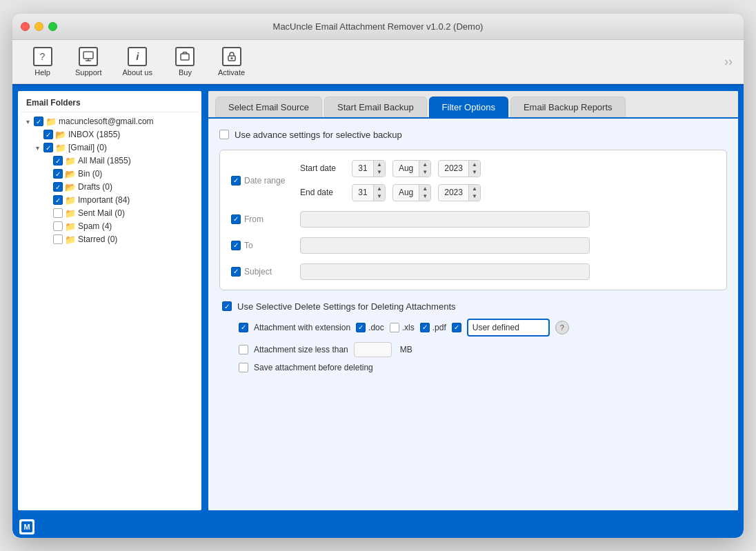  I want to click on selective-options: ✓ Attachment with extension ✓ .doc .xls, so click(473, 345).